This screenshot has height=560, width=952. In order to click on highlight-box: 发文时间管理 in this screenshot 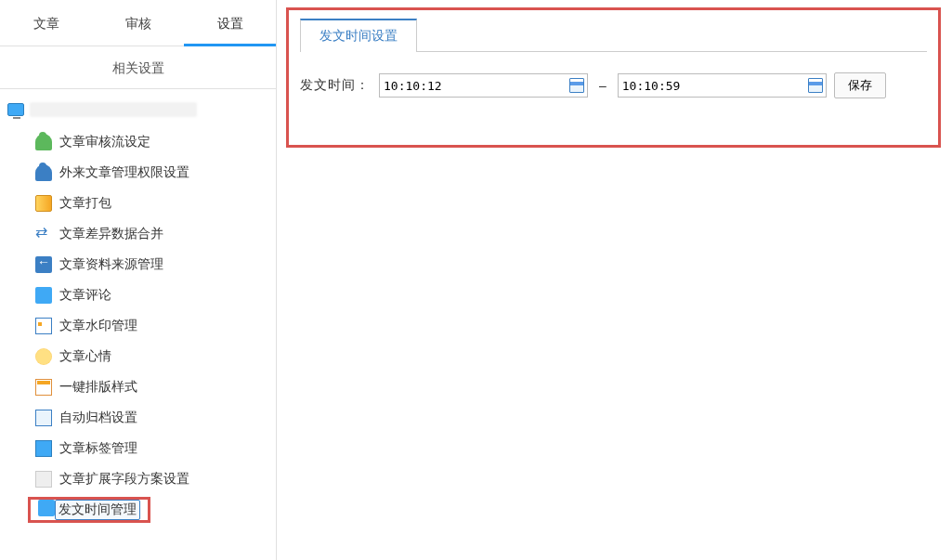, I will do `click(89, 510)`.